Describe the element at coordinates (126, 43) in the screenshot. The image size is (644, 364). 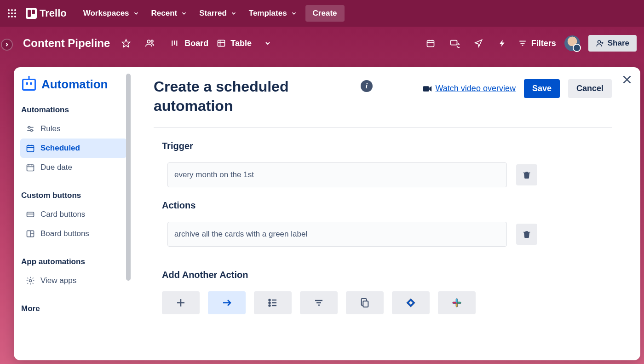
I see `star-icon` at that location.